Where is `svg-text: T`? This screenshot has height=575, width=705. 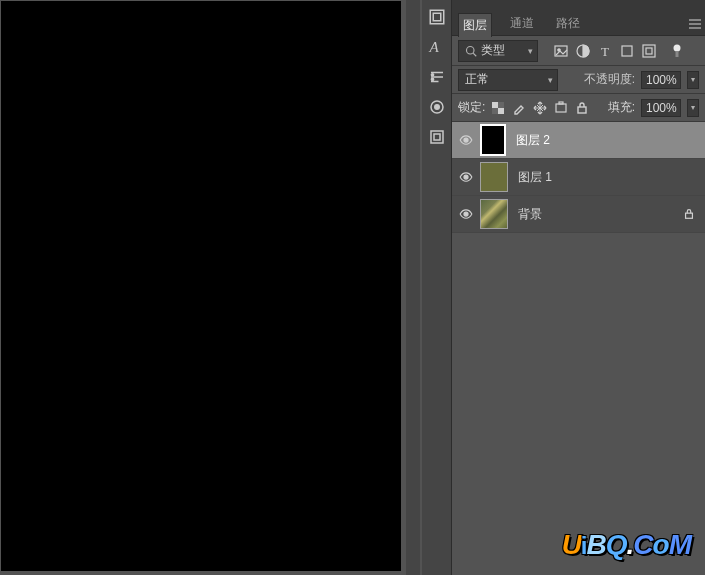 svg-text: T is located at coordinates (605, 51).